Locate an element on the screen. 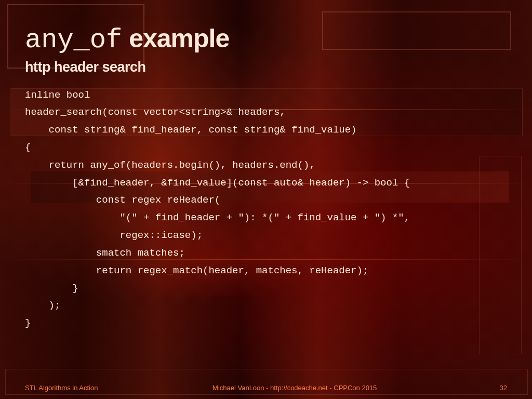 The image size is (532, 399). slide-subtitle: http header search is located at coordinates (268, 68).